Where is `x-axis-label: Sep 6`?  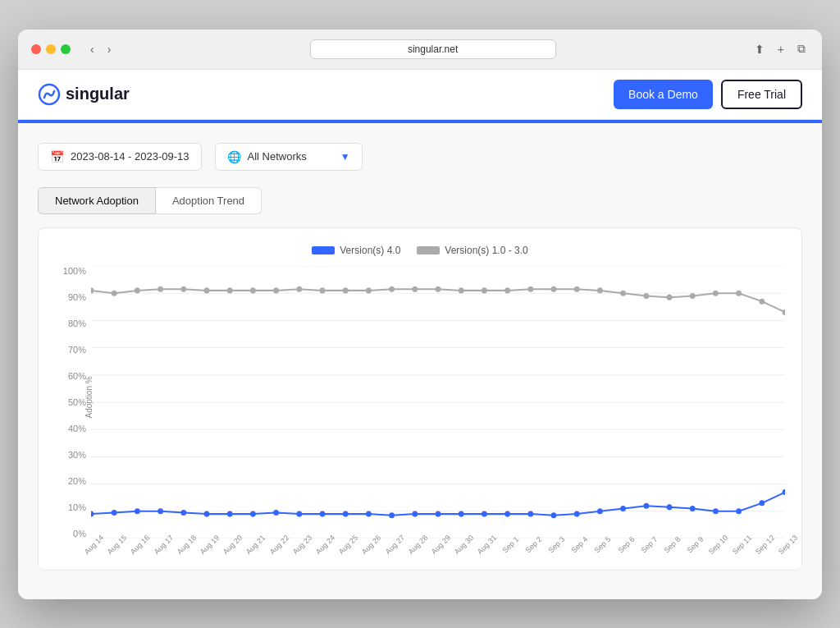 x-axis-label: Sep 6 is located at coordinates (626, 544).